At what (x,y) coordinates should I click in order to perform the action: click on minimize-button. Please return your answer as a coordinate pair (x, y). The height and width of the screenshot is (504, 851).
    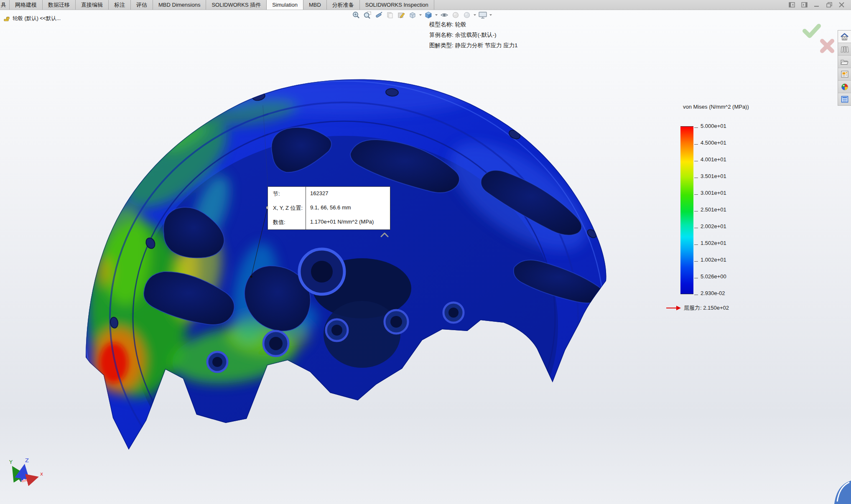
    Looking at the image, I should click on (817, 5).